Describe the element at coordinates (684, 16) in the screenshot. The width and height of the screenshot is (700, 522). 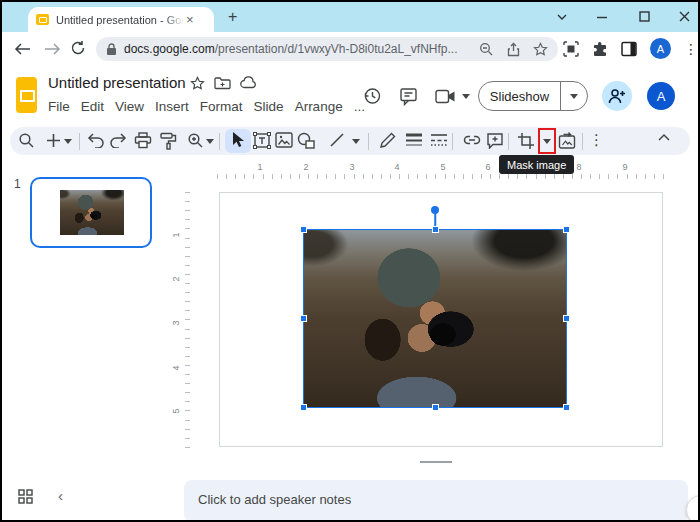
I see `close-window-button` at that location.